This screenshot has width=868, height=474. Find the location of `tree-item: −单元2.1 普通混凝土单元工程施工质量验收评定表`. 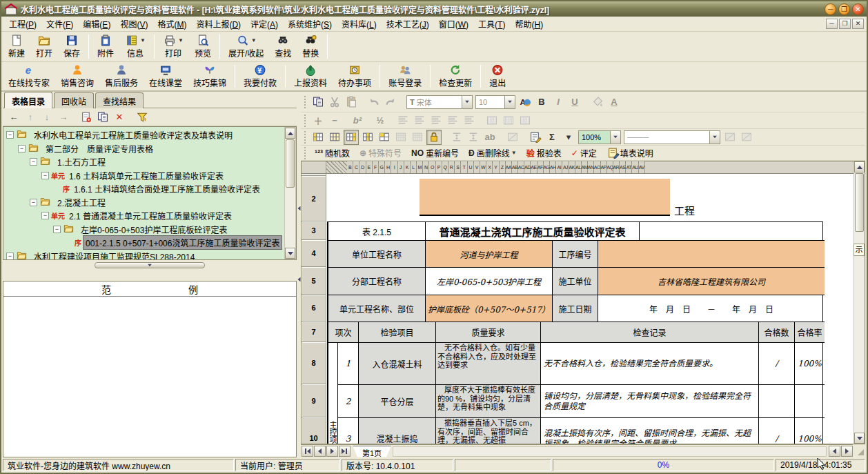

tree-item: −单元2.1 普通混凝土单元工程施工质量验收评定表 is located at coordinates (144, 216).